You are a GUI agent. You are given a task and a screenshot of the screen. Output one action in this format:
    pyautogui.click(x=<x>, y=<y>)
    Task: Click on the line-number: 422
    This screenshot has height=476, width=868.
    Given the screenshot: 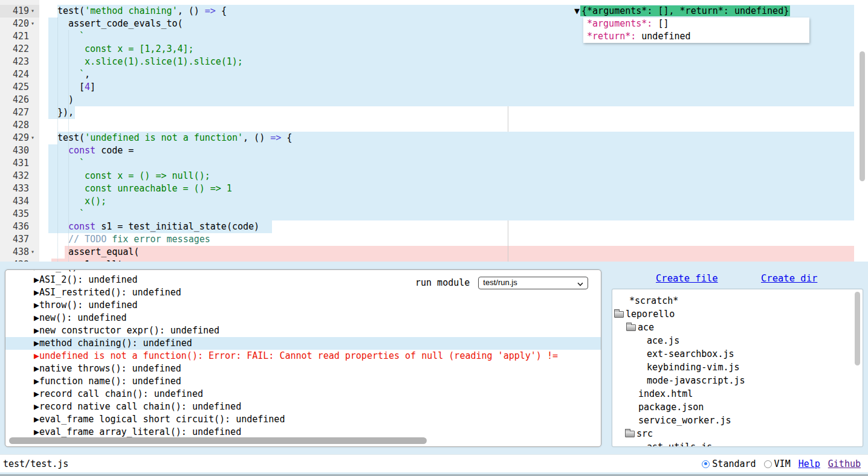 What is the action you would take?
    pyautogui.click(x=15, y=50)
    